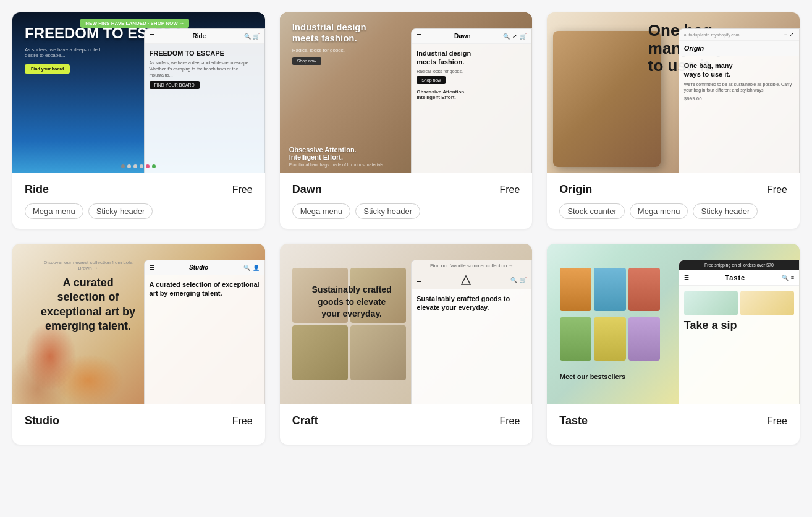 This screenshot has width=812, height=517. Describe the element at coordinates (509, 421) in the screenshot. I see `craft-price: Free` at that location.